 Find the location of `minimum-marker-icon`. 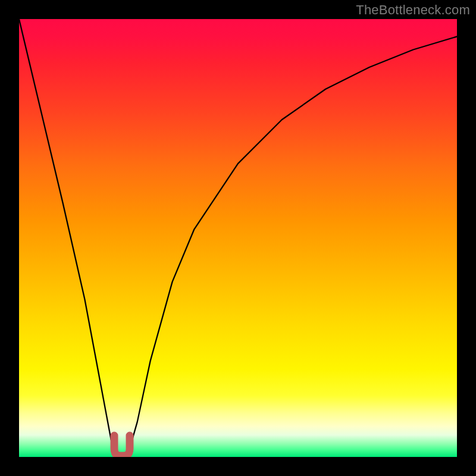

minimum-marker-icon is located at coordinates (122, 446).